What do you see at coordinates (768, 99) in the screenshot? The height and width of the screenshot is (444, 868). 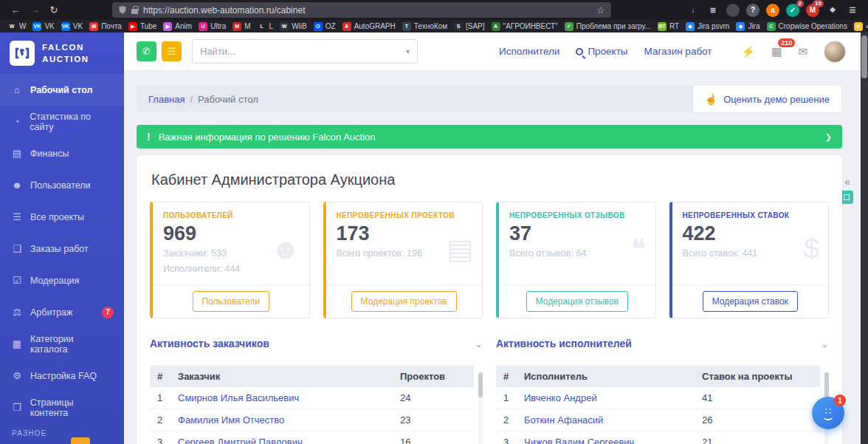 I see `rate-demo-button: ☝ Оценить демо решение` at bounding box center [768, 99].